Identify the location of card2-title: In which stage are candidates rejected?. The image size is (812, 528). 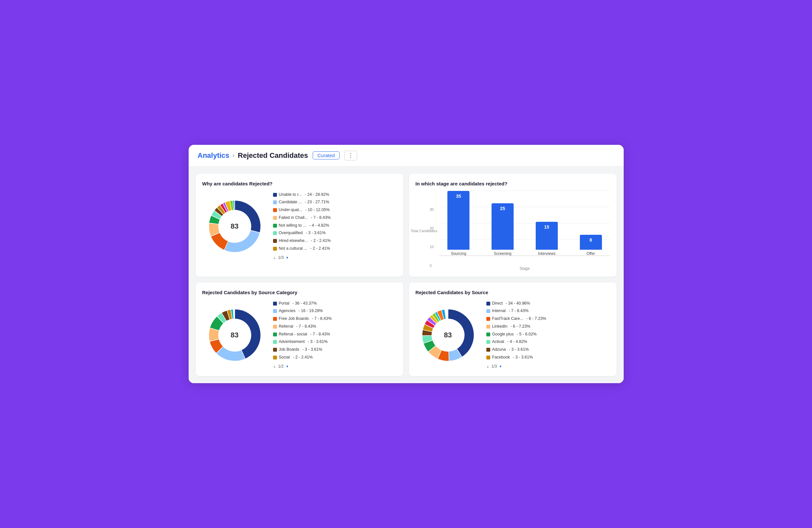
(513, 184).